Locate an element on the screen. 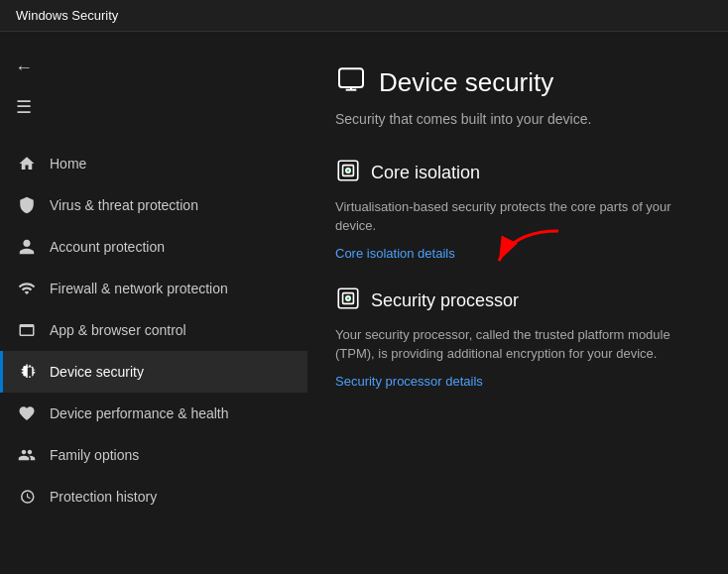 This screenshot has width=728, height=574. sidebar-label-account: Account protection is located at coordinates (107, 247).